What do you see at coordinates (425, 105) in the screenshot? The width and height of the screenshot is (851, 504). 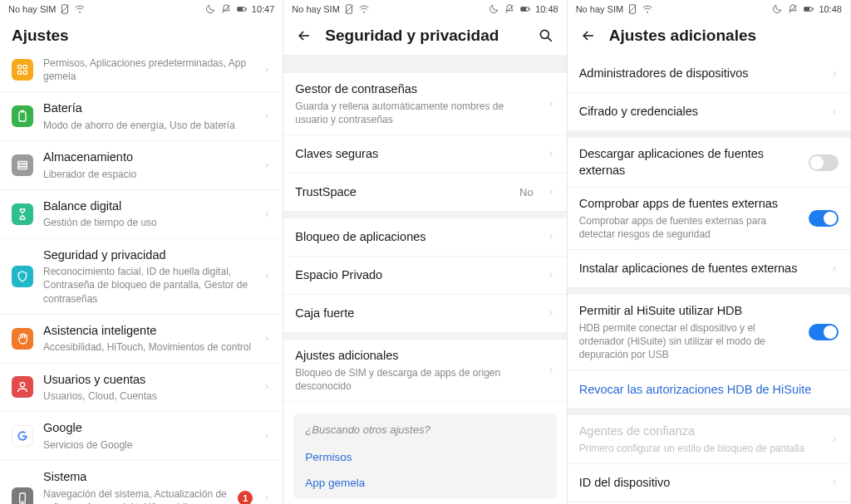 I see `list-item: Gestor de contraseñasGuarda y rellena au…` at bounding box center [425, 105].